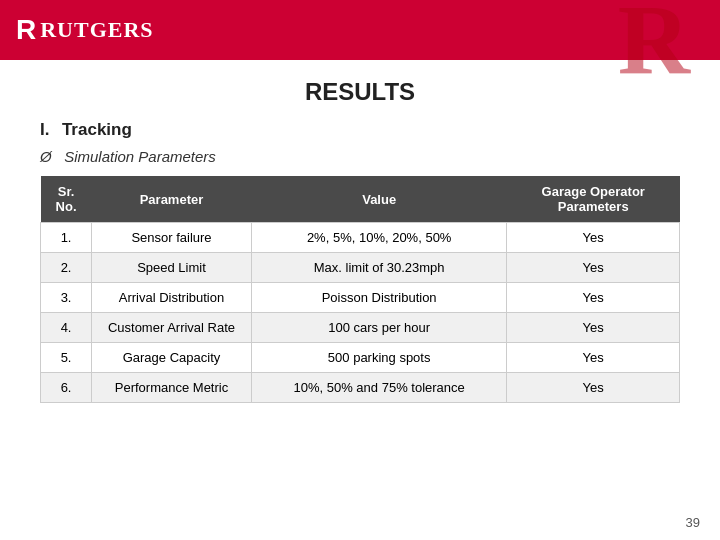  What do you see at coordinates (379, 298) in the screenshot?
I see `cell-value: Poisson Distribution` at bounding box center [379, 298].